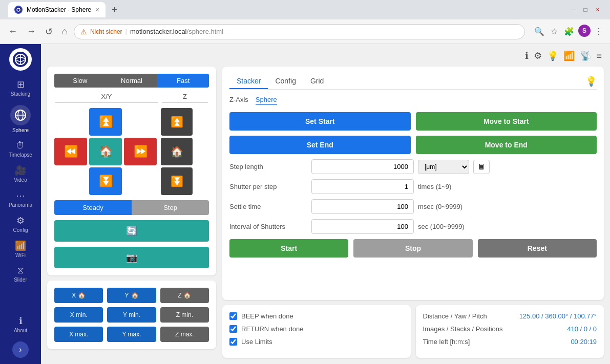 This screenshot has height=364, width=610. I want to click on return-checkbox-item: RETURN when done, so click(317, 329).